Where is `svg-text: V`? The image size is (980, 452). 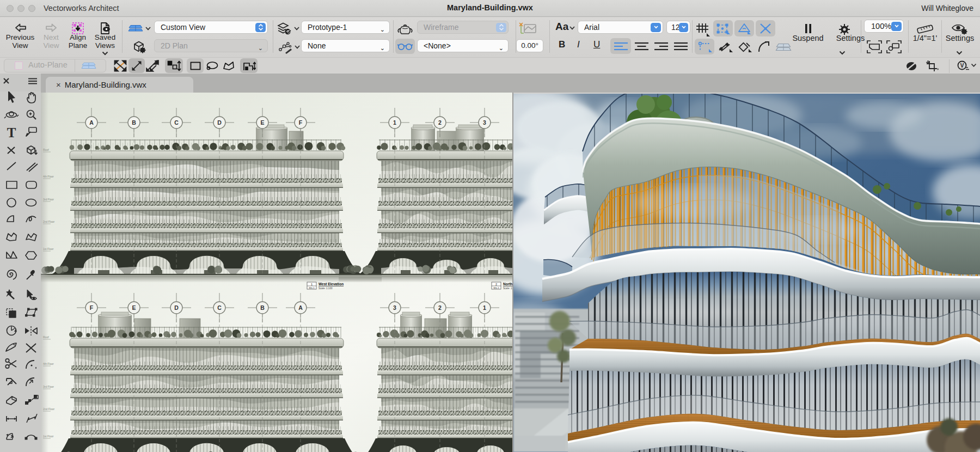
svg-text: V is located at coordinates (963, 65).